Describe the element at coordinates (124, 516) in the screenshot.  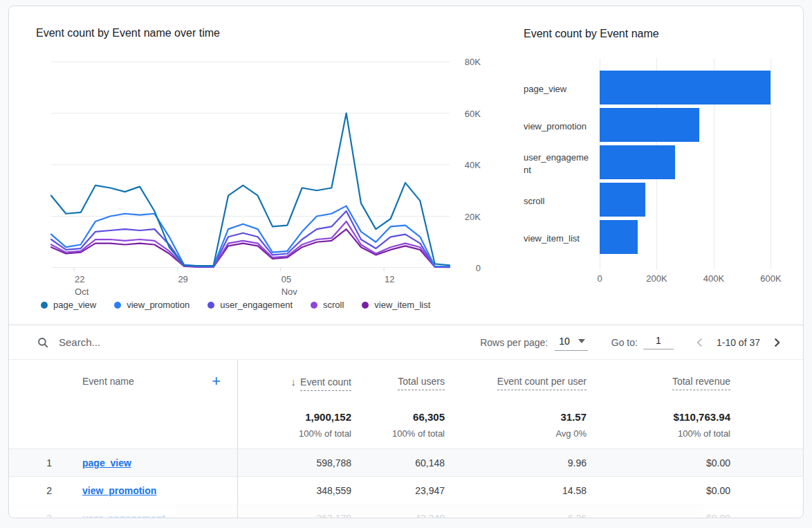
I see `event-name-link: user_engagement` at that location.